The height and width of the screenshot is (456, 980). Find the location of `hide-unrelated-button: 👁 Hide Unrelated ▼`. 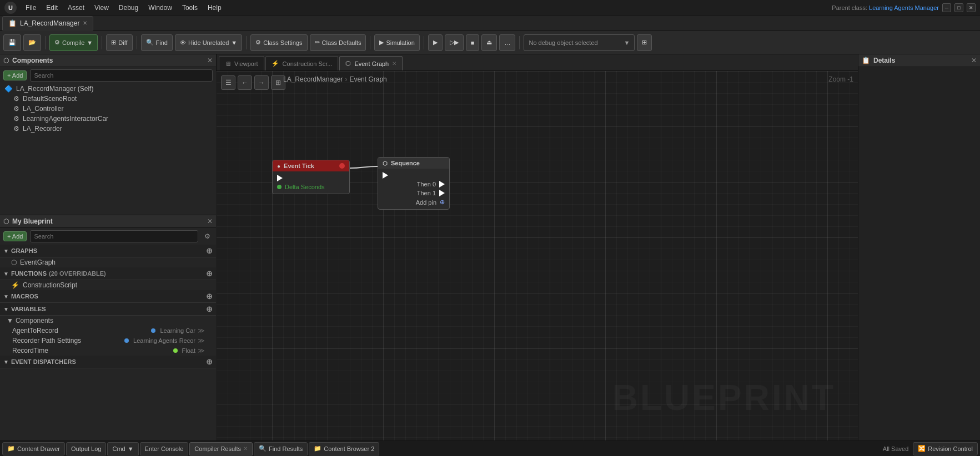

hide-unrelated-button: 👁 Hide Unrelated ▼ is located at coordinates (209, 43).